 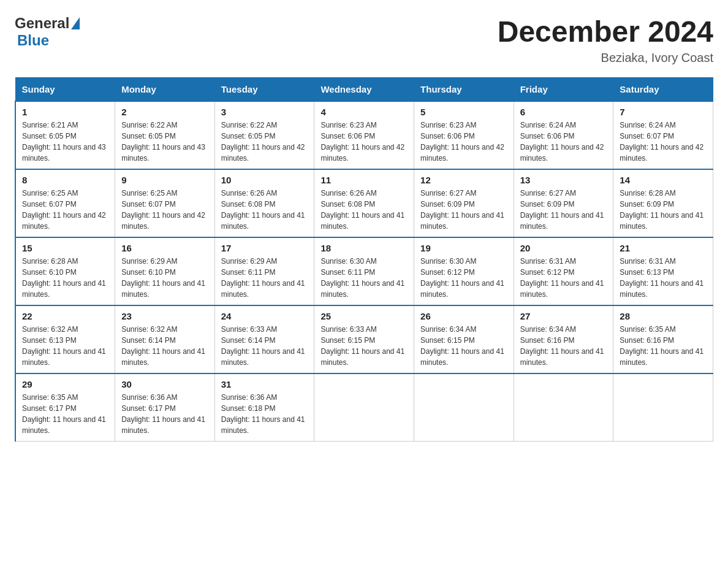 What do you see at coordinates (47, 32) in the screenshot?
I see `logo: General Blue` at bounding box center [47, 32].